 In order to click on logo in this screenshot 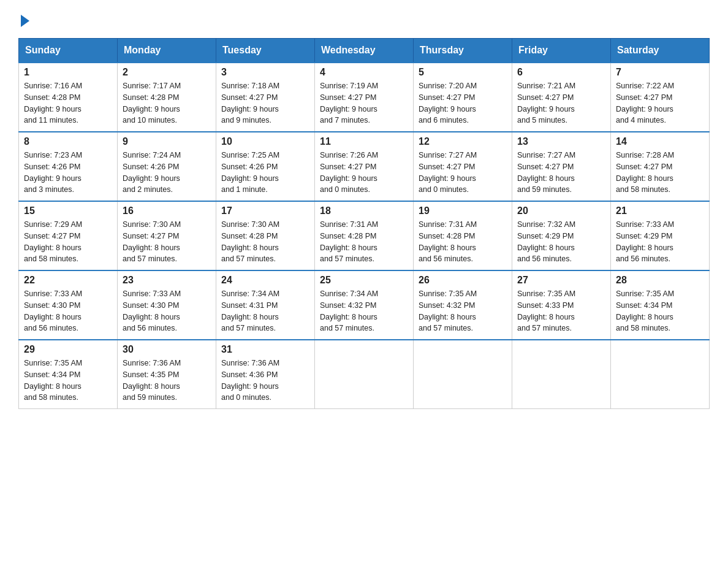, I will do `click(24, 20)`.